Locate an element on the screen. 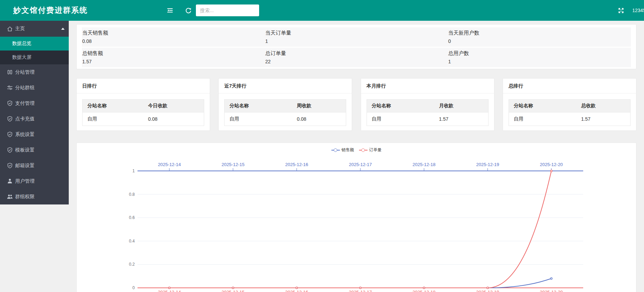 This screenshot has height=292, width=644. rank-card: 近7天排行分站名称周收款自用0.08 is located at coordinates (285, 104).